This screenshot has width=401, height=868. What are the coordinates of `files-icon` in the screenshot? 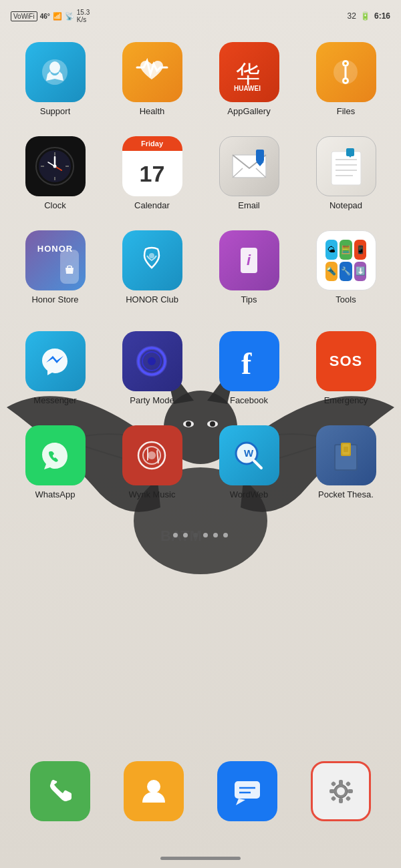 It's located at (346, 72).